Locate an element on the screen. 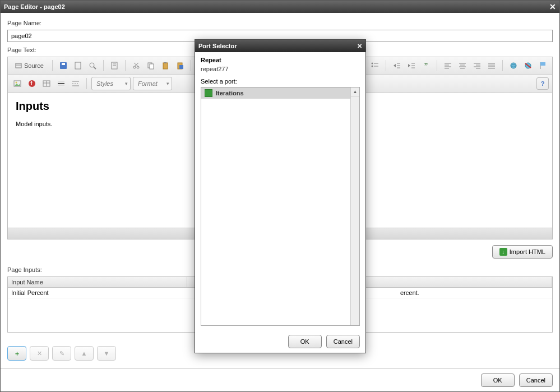 The height and width of the screenshot is (392, 560). paste-word-icon is located at coordinates (180, 66).